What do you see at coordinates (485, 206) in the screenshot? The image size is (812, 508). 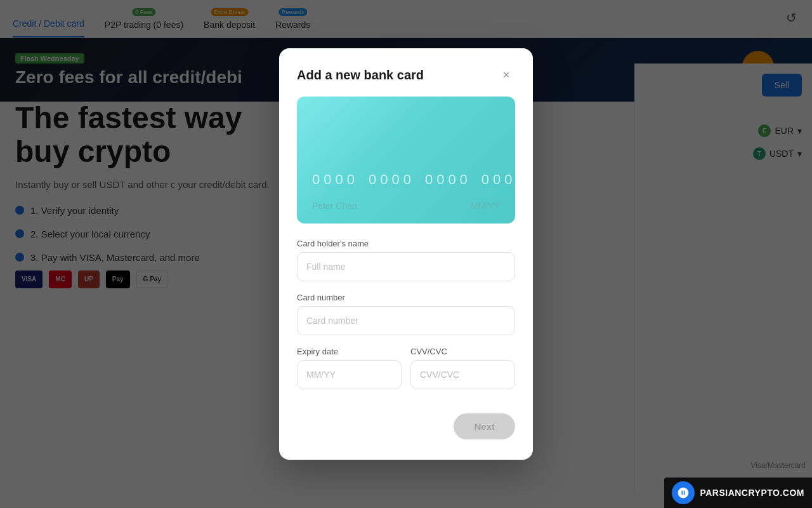 I see `card-expiry-preview: MM/YY` at bounding box center [485, 206].